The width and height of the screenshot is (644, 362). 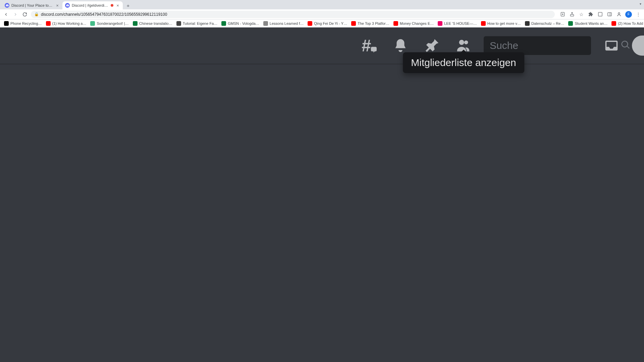 What do you see at coordinates (548, 23) in the screenshot?
I see `bookmark-label: Datenschutz – Re…` at bounding box center [548, 23].